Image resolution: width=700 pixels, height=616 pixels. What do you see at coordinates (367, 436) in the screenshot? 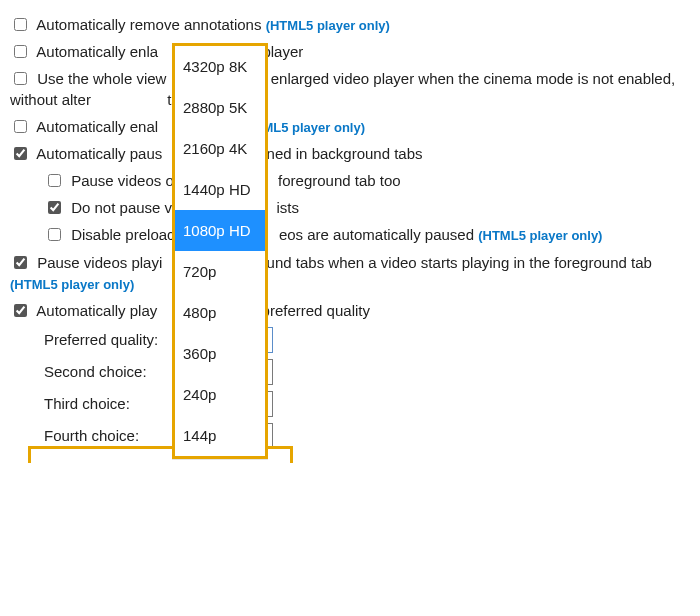
I see `fourth-choice-row: Fourth choice: 360p ▼` at bounding box center [367, 436].